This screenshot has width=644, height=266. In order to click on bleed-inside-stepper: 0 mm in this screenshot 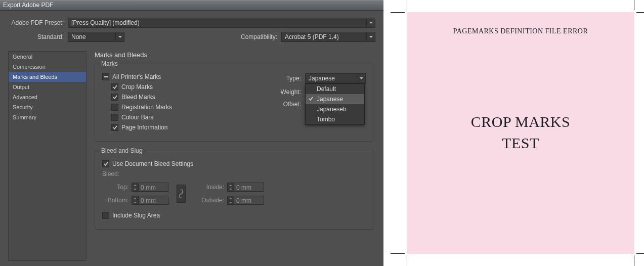, I will do `click(246, 187)`.